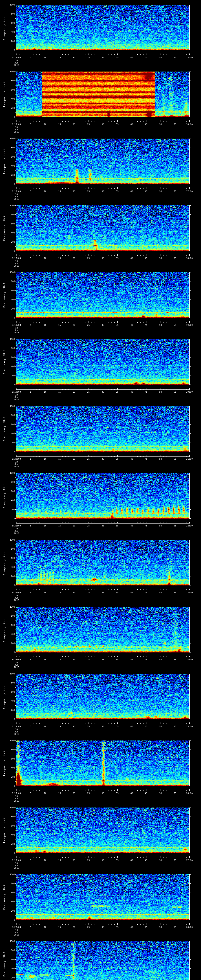 Image resolution: width=201 pixels, height=980 pixels. Describe the element at coordinates (100, 301) in the screenshot. I see `spectrogram-panel: Frequency (Hz)020040060080010008:18:0051…` at that location.